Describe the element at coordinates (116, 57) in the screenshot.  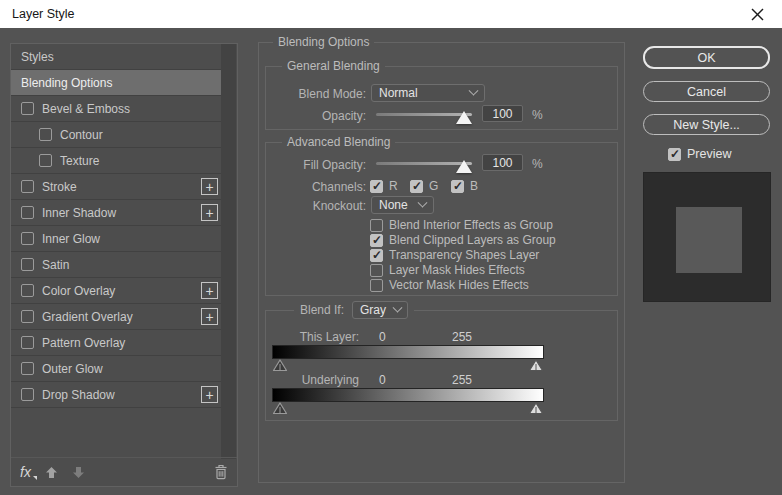
I see `sidebar-item-styles: Styles` at that location.